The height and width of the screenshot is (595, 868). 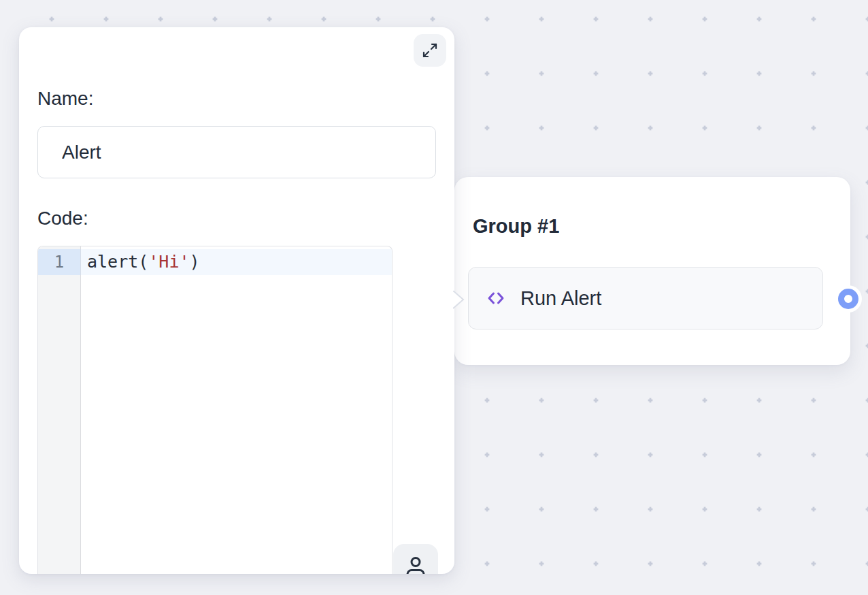 I want to click on code-line: 1 alert('Hi'), so click(x=215, y=262).